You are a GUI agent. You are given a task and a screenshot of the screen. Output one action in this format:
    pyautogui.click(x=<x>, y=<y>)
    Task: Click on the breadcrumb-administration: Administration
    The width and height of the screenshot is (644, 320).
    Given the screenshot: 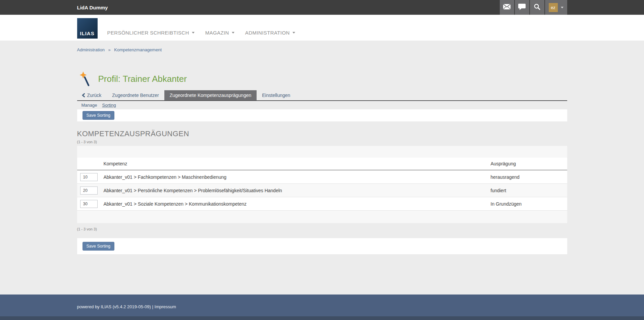 What is the action you would take?
    pyautogui.click(x=91, y=50)
    